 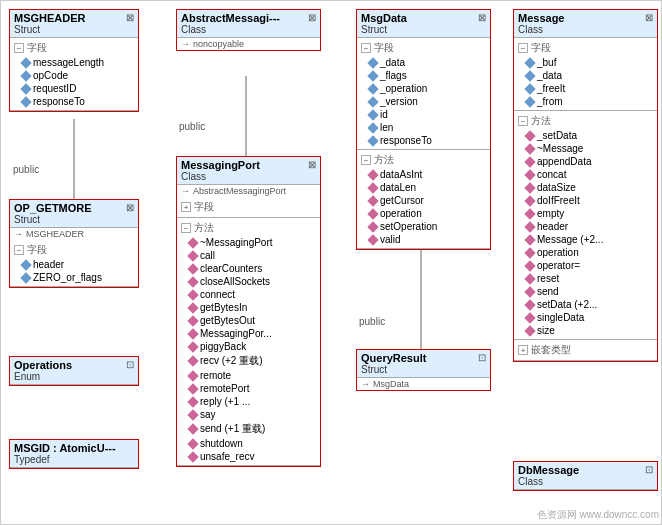 What do you see at coordinates (541, 30) in the screenshot?
I see `message-subtitle: Class` at bounding box center [541, 30].